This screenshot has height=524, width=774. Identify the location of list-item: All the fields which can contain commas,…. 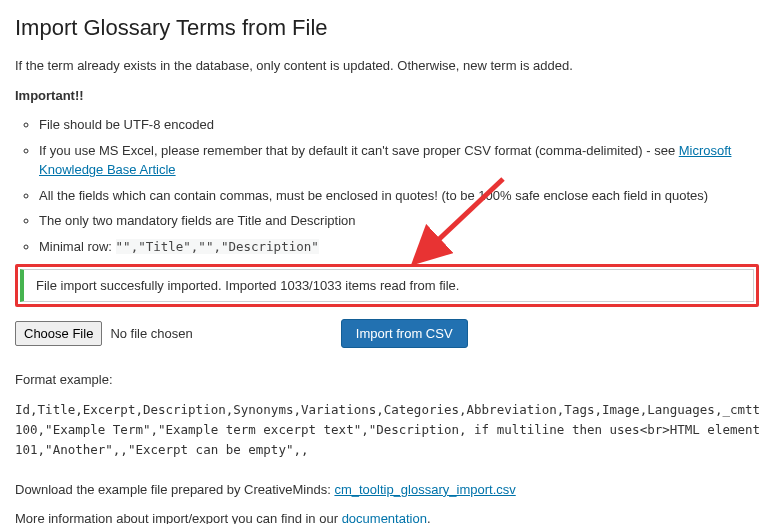
(399, 196).